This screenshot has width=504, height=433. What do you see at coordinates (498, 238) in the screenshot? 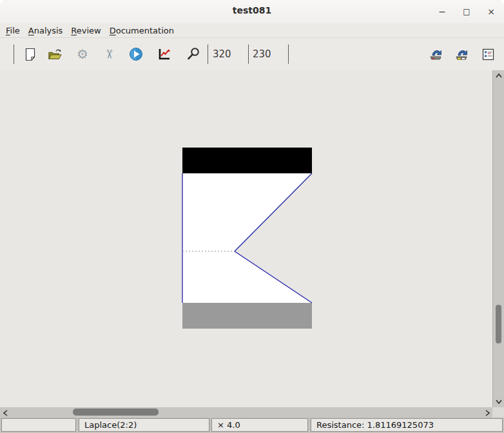
I see `vertical-scrollbar` at bounding box center [498, 238].